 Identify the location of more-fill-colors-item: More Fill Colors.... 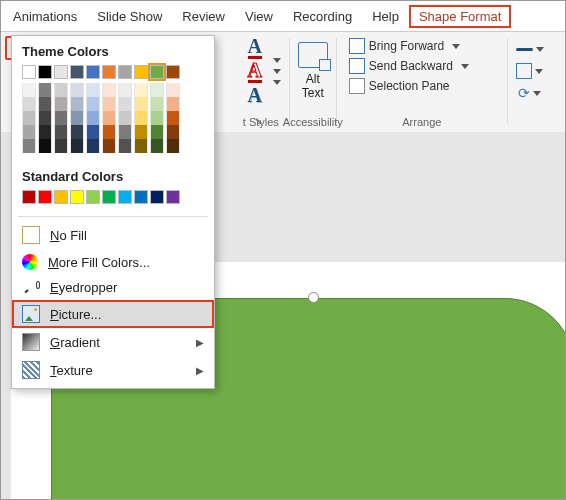
(113, 262).